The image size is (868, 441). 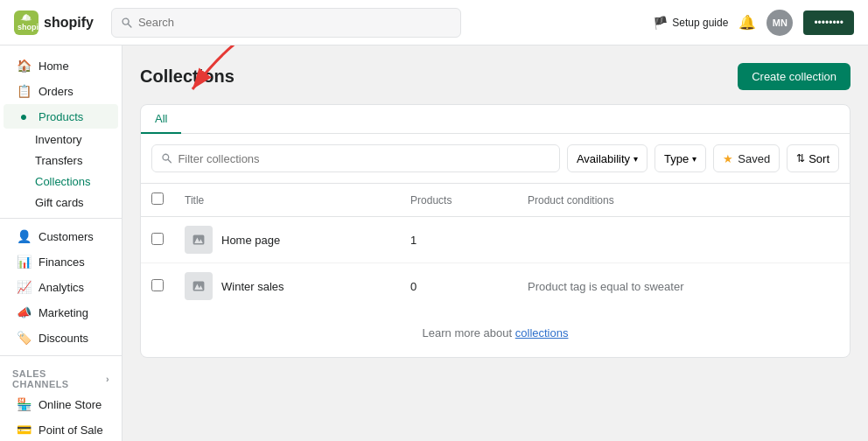 What do you see at coordinates (683, 240) in the screenshot?
I see `row-1-conditions-cell` at bounding box center [683, 240].